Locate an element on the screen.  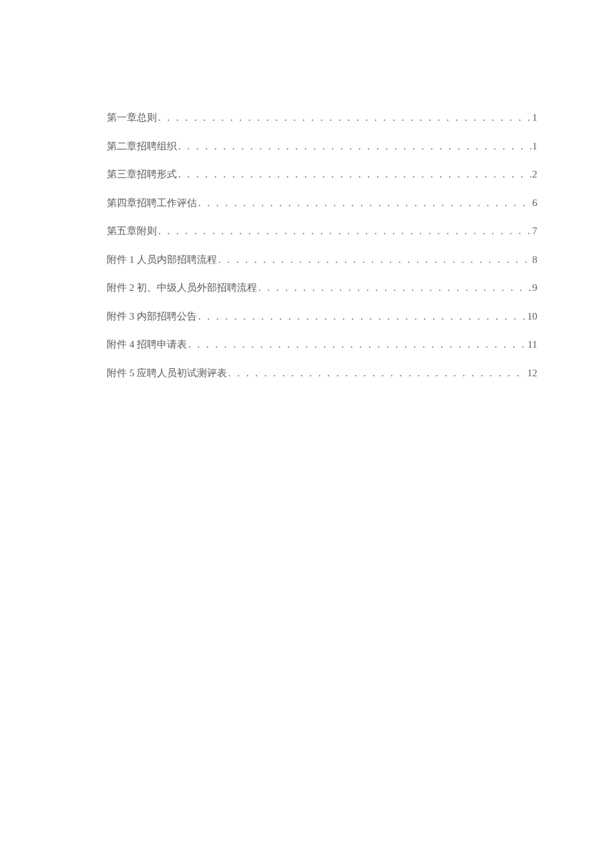
toc-title: 附件 5 应聘人员初试测评表 is located at coordinates (167, 374).